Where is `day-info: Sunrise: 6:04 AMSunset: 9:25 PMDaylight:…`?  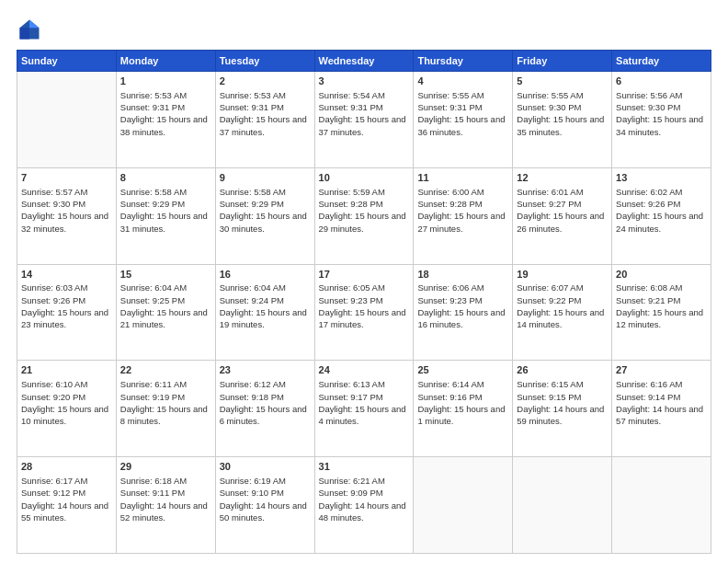 day-info: Sunrise: 6:04 AMSunset: 9:25 PMDaylight:… is located at coordinates (165, 305).